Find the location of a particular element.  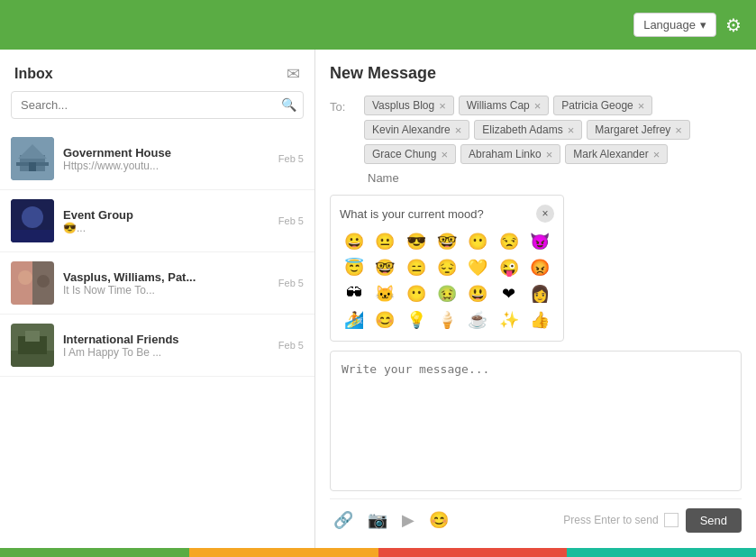

emoji-item: ☕ is located at coordinates (478, 320).